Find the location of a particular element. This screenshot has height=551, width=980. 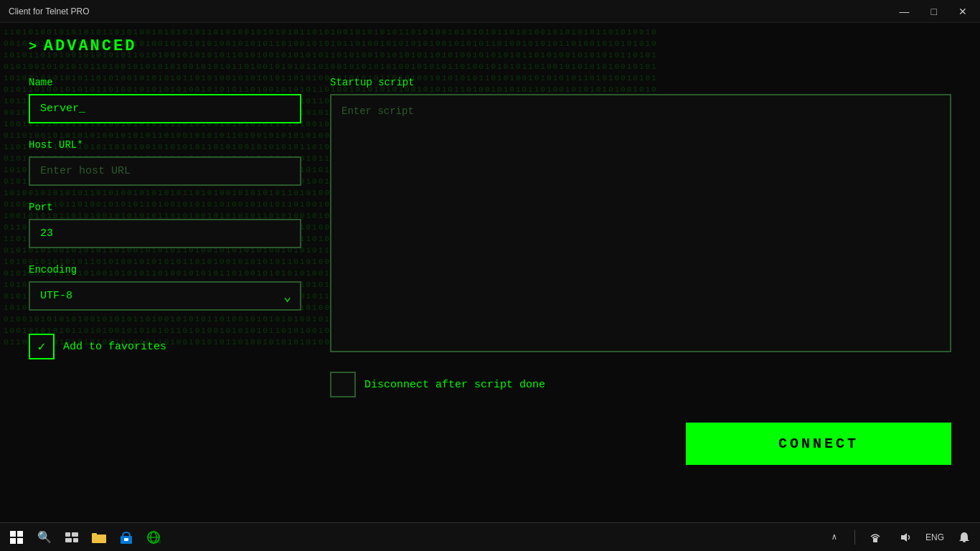

section-title: ADVANCED is located at coordinates (90, 46).